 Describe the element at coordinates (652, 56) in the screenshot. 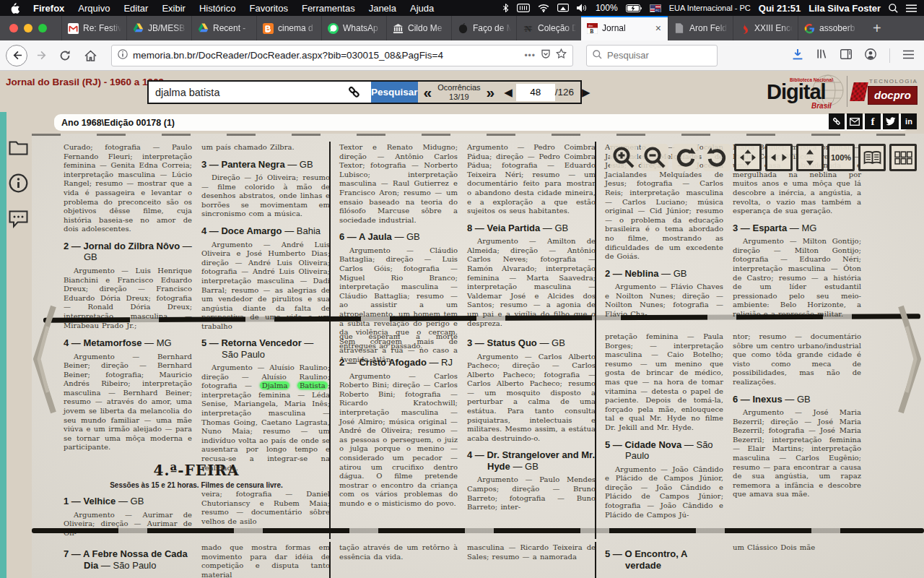

I see `browser-search-field` at that location.